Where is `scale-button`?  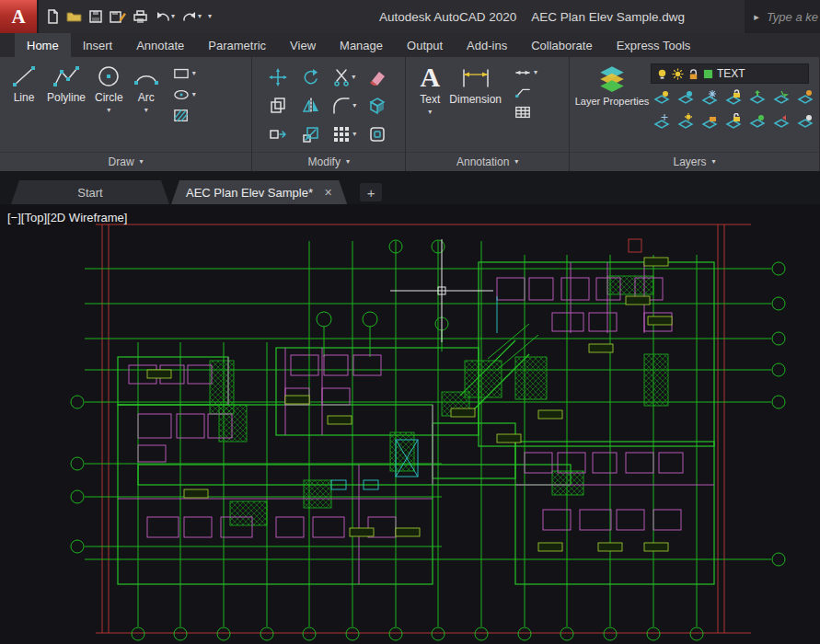 scale-button is located at coordinates (311, 134).